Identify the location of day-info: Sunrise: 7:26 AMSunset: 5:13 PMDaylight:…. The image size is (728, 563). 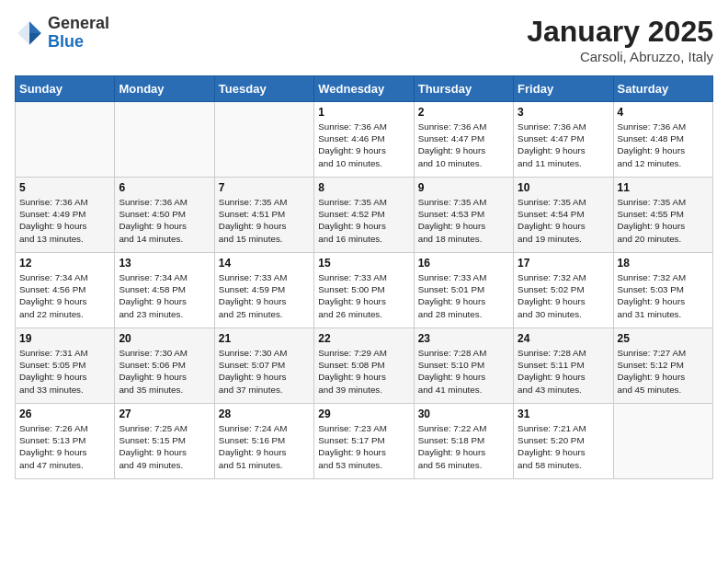
(64, 447).